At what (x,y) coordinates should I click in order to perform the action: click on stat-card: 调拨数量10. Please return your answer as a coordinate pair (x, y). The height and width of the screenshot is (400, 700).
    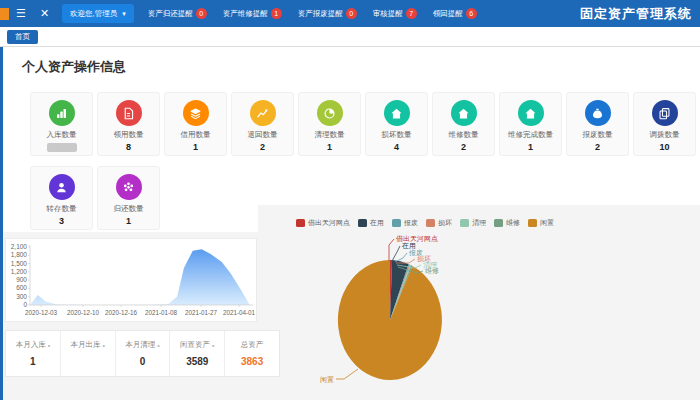
    Looking at the image, I should click on (664, 124).